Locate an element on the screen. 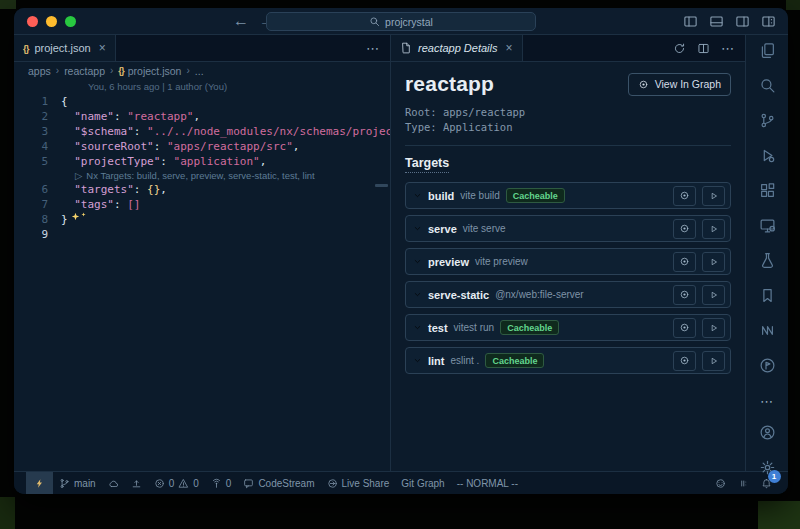 Image resolution: width=800 pixels, height=529 pixels. target-row-build: buildvite buildCacheable is located at coordinates (568, 196).